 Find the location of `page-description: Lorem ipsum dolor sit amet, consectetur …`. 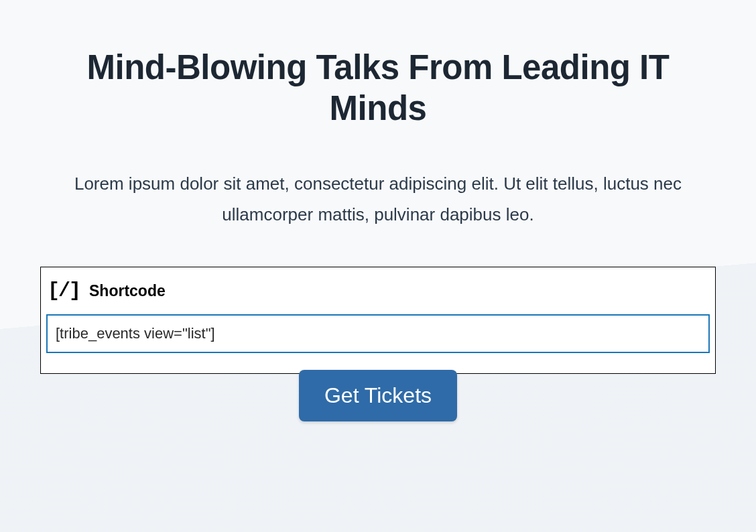

page-description: Lorem ipsum dolor sit amet, consectetur … is located at coordinates (378, 200).